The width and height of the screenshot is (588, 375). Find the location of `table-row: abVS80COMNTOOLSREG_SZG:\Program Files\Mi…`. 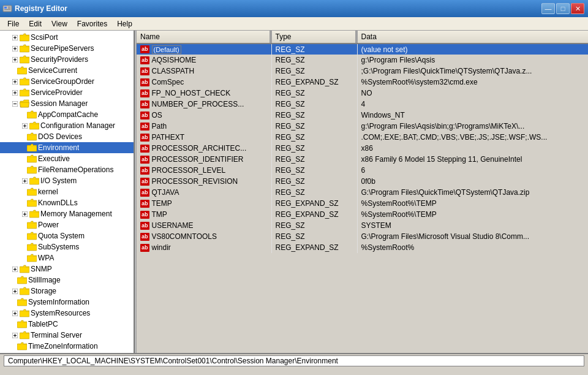

table-row: abVS80COMNTOOLSREG_SZG:\Program Files\Mi… is located at coordinates (363, 237).